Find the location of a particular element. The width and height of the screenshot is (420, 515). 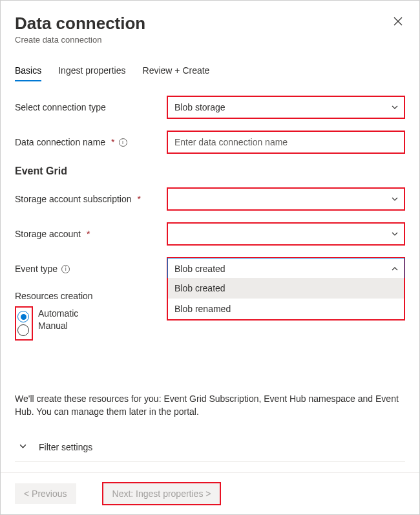

resources-help-text: We'll create these resources for you: Ev… is located at coordinates (210, 406).